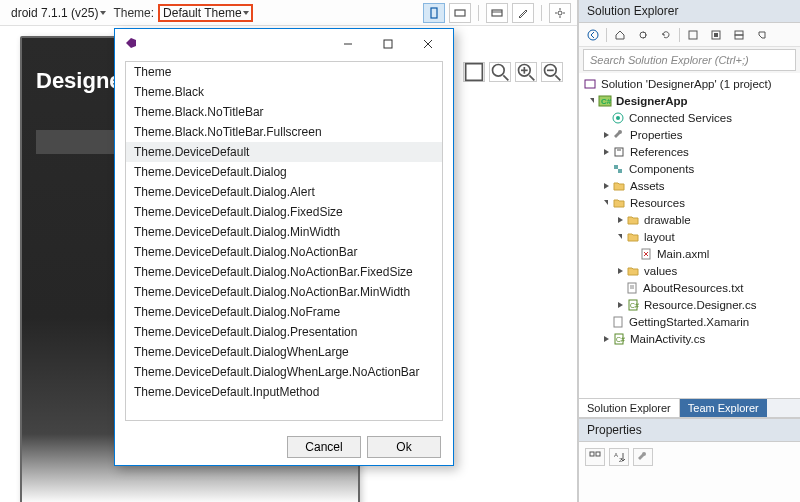  I want to click on sync-button, so click(643, 35).